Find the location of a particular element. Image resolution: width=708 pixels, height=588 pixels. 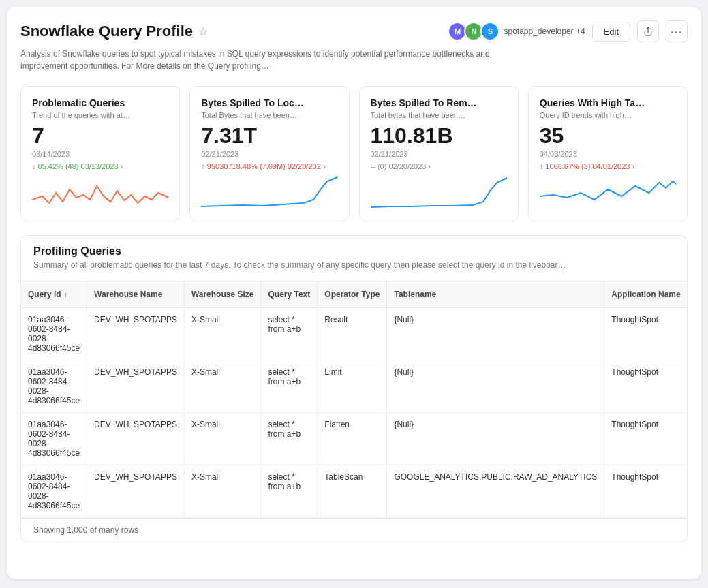

kpi-value-1: 7.31T is located at coordinates (269, 136).